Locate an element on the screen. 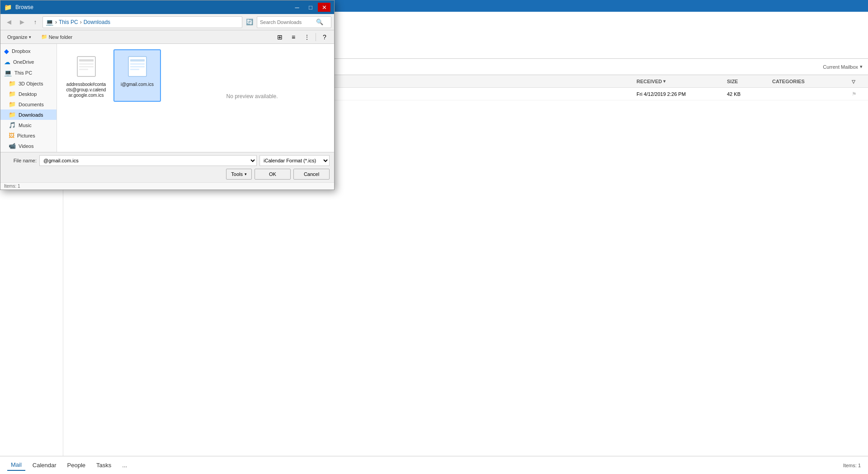 The width and height of the screenshot is (868, 474). nav-up-button: ↑ is located at coordinates (35, 22).